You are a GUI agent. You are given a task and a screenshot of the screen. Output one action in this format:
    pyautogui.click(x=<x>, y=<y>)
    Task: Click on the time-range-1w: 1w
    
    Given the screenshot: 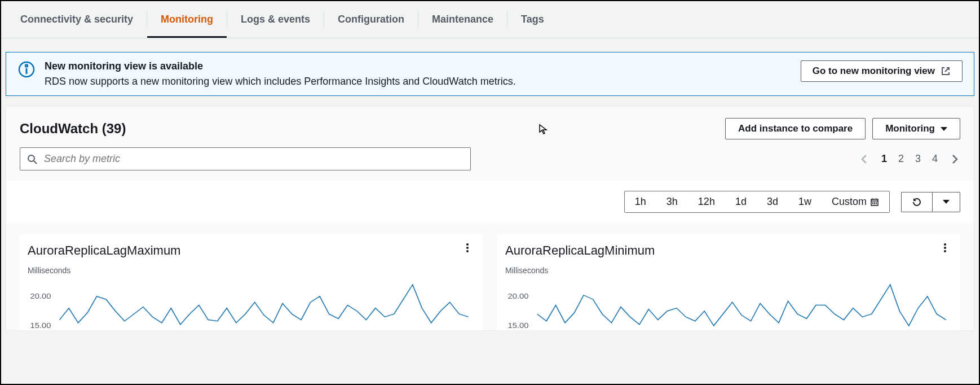 What is the action you would take?
    pyautogui.click(x=805, y=202)
    